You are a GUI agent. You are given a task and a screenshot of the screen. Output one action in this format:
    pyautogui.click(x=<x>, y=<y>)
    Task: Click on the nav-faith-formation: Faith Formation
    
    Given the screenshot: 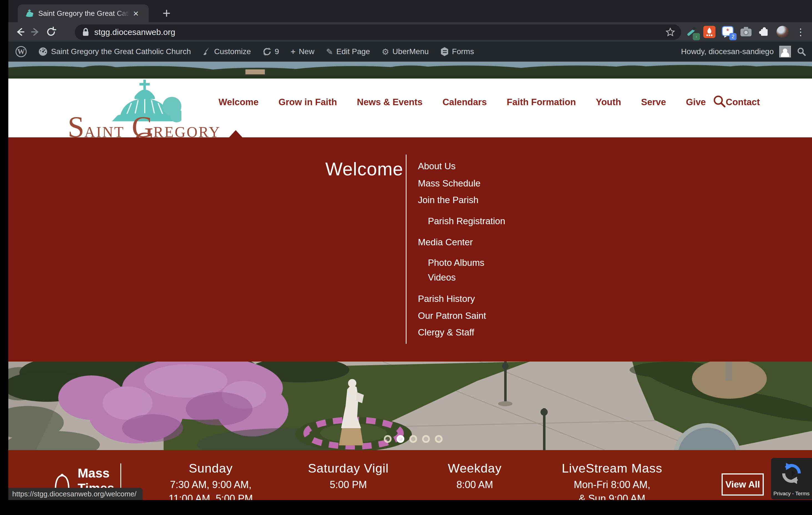 What is the action you would take?
    pyautogui.click(x=541, y=102)
    